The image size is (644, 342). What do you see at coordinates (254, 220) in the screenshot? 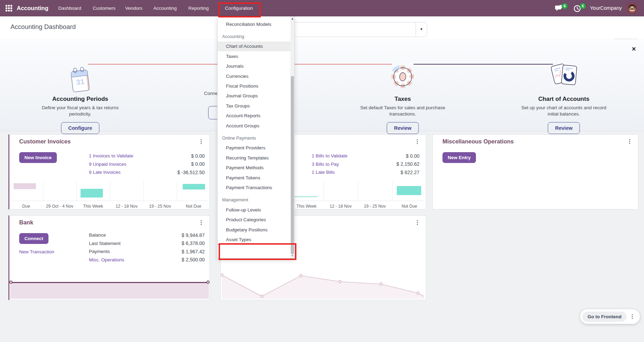
I see `menu-item-product-categories: Product Categories` at bounding box center [254, 220].